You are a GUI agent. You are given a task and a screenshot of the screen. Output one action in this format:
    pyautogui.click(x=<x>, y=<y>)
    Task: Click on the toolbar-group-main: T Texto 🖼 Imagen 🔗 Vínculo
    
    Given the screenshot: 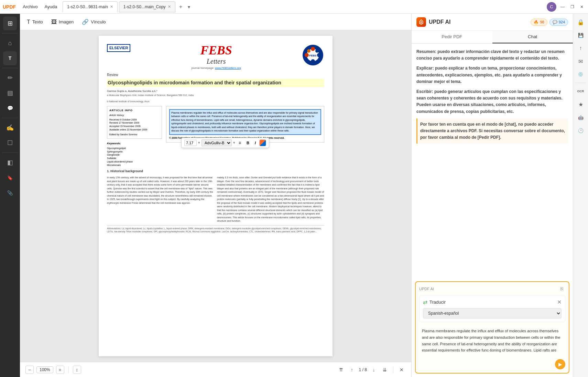 What is the action you would take?
    pyautogui.click(x=66, y=22)
    